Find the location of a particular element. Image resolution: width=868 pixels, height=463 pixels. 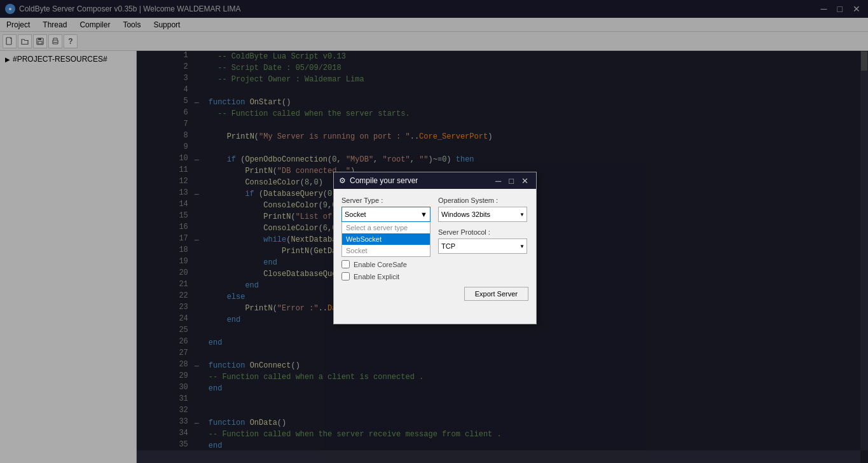

coresafe-label: Enable CoreSafe is located at coordinates (380, 265).